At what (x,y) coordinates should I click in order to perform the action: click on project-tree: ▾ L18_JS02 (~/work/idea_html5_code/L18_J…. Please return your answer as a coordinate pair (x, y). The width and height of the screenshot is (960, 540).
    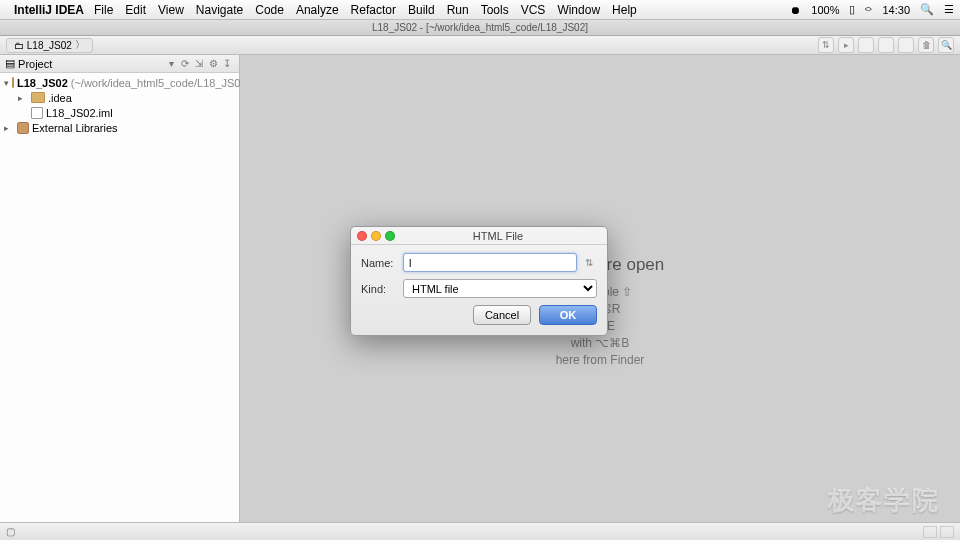
    Looking at the image, I should click on (120, 105).